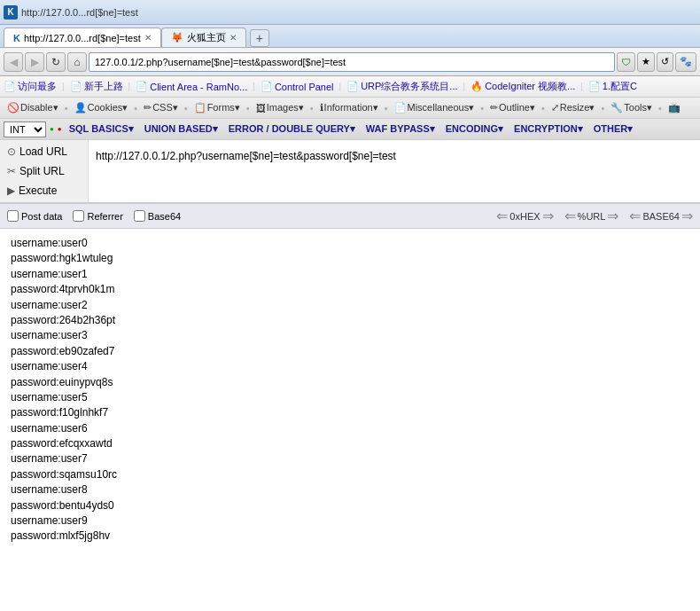 This screenshot has width=700, height=611. Describe the element at coordinates (573, 108) in the screenshot. I see `resize-menu: ⤢ Resize▾` at that location.